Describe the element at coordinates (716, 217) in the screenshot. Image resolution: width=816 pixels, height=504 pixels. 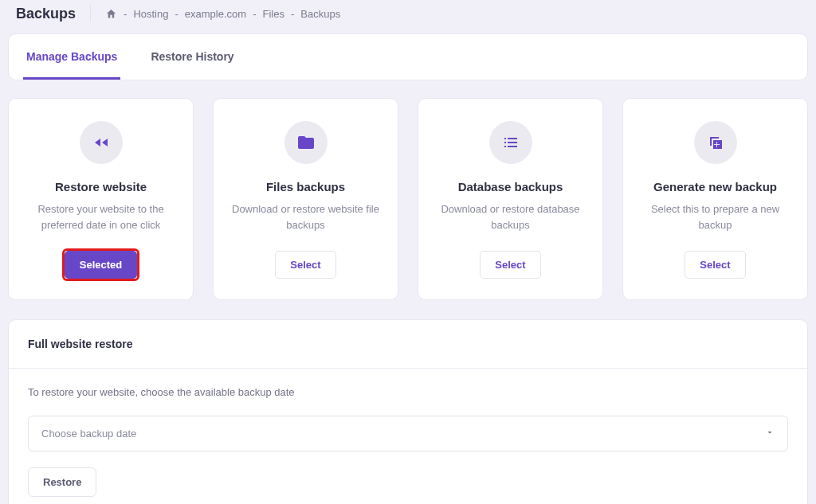
I see `card-desc: Select this to prepare a new backup` at that location.